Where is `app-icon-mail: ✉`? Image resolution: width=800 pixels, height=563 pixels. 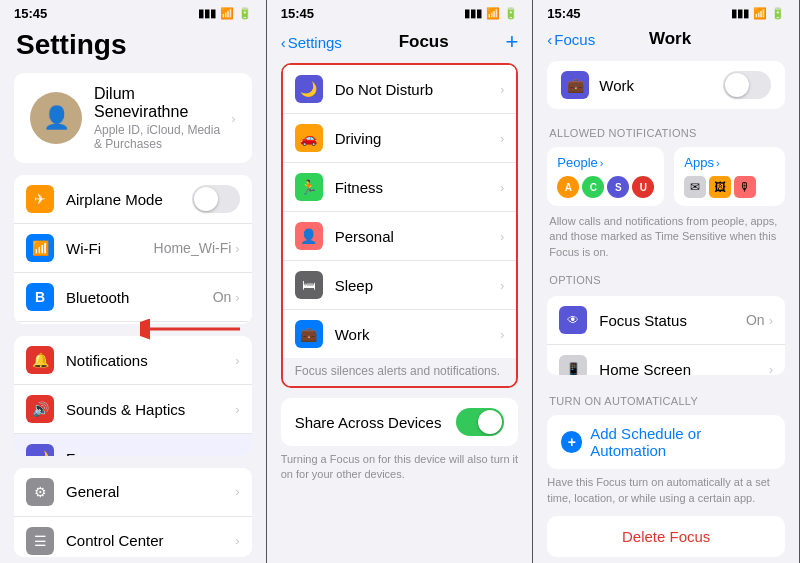
app-icon-mail: ✉ is located at coordinates (695, 187).